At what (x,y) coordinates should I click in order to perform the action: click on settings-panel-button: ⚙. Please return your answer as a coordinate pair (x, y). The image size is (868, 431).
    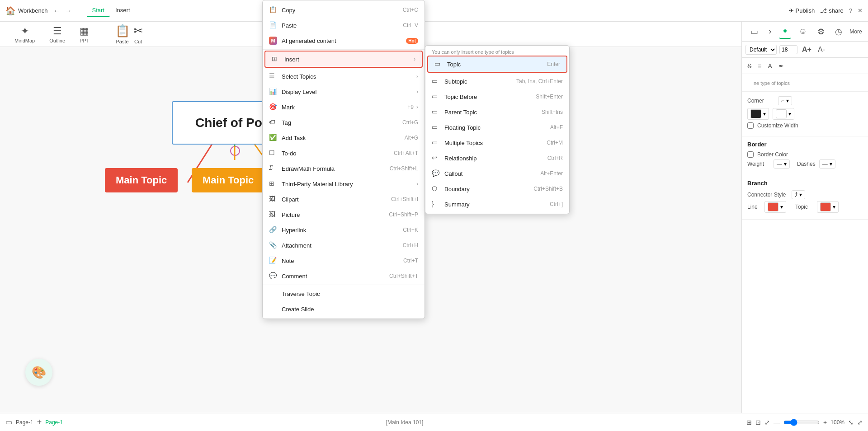
    Looking at the image, I should click on (821, 32).